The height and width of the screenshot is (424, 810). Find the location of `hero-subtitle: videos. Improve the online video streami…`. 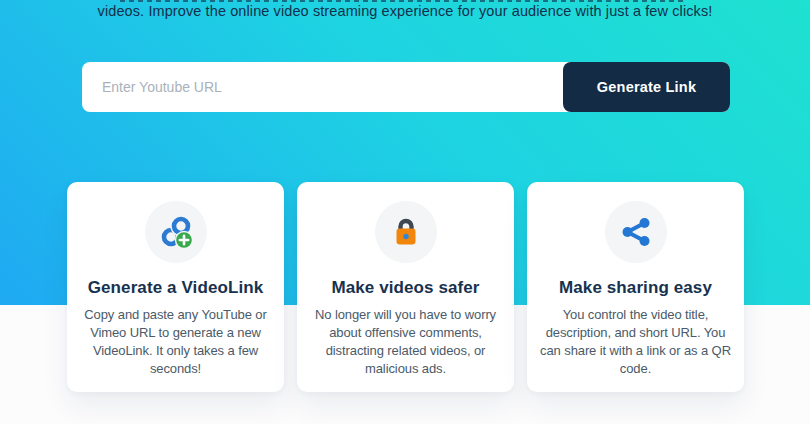

hero-subtitle: videos. Improve the online video streami… is located at coordinates (405, 11).